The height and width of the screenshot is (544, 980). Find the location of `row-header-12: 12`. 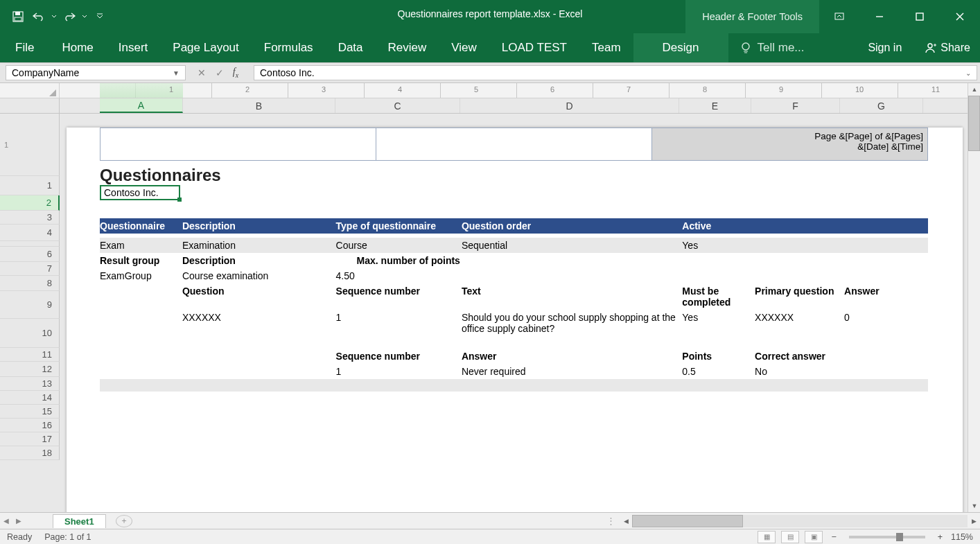

row-header-12: 12 is located at coordinates (30, 369).